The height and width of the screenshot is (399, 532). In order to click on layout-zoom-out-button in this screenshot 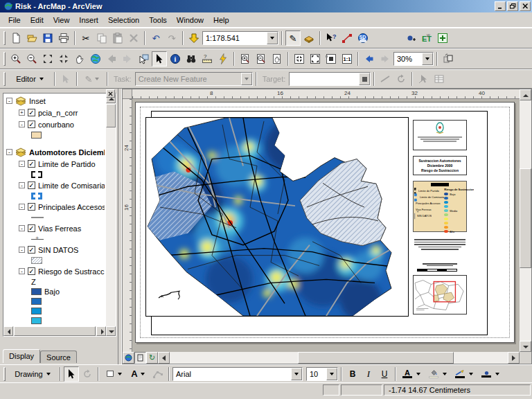, I will do `click(261, 59)`.